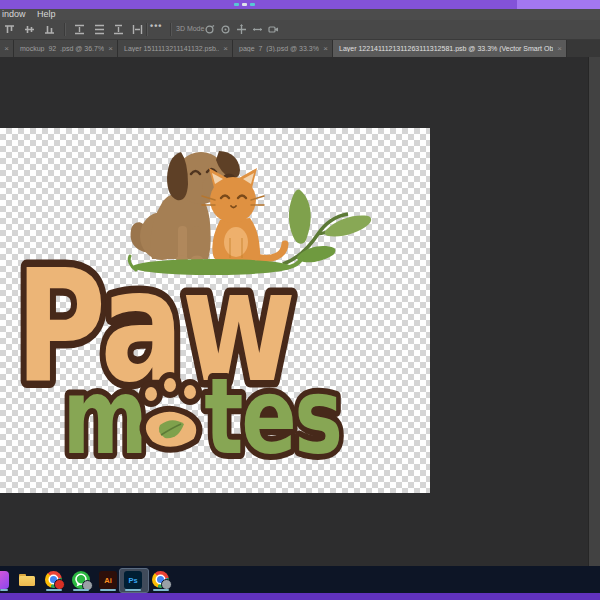  I want to click on 3d-dolly-icon, so click(274, 30).